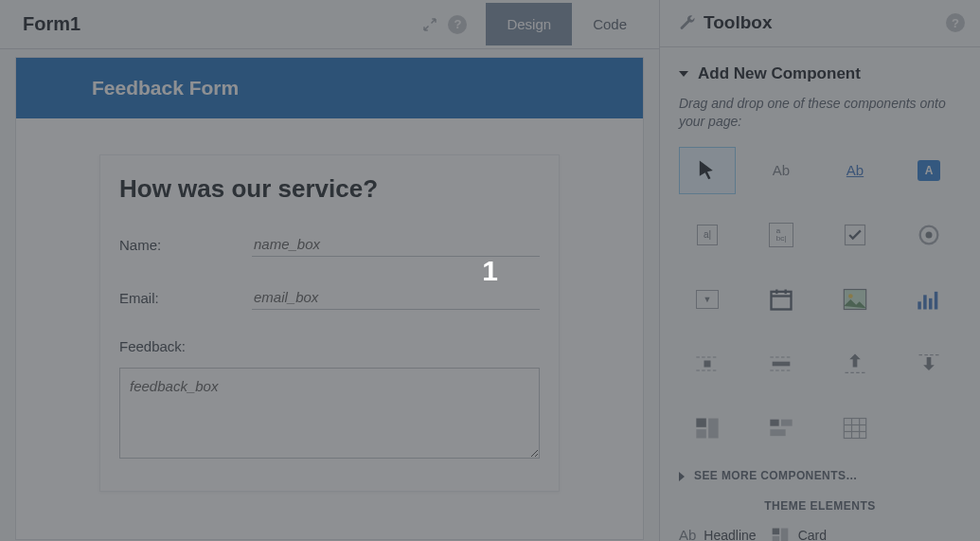 Image resolution: width=980 pixels, height=541 pixels. Describe the element at coordinates (707, 299) in the screenshot. I see `component-dropdown: ▼` at that location.